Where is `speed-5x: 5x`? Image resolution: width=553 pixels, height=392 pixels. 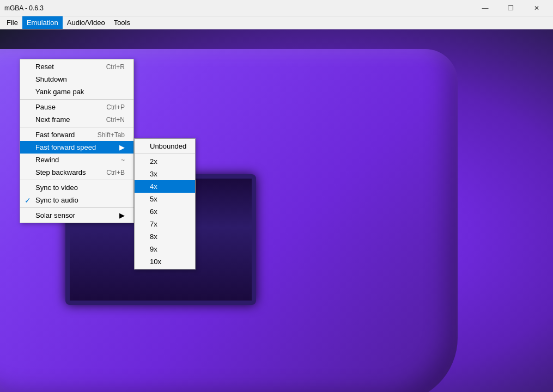 speed-5x: 5x is located at coordinates (165, 199).